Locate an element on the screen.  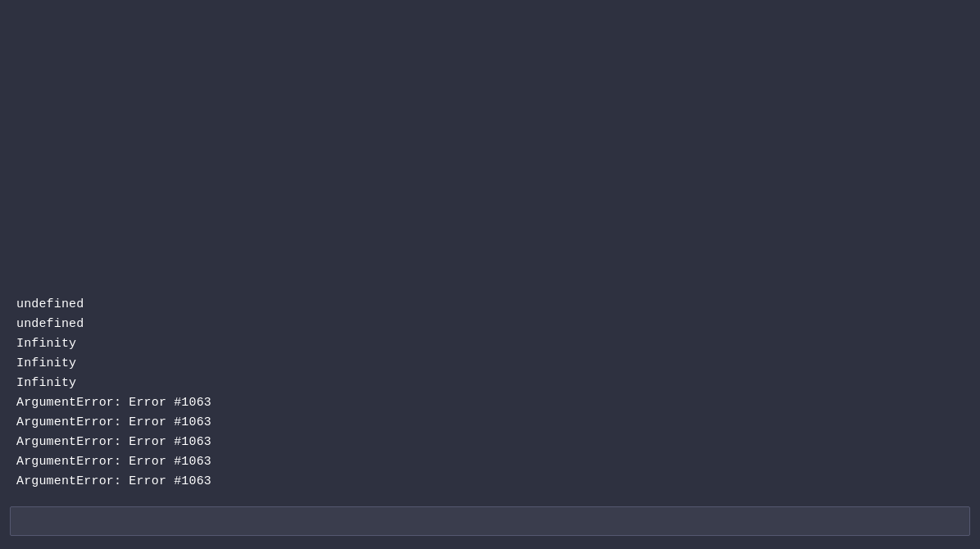
console-input is located at coordinates (490, 521).